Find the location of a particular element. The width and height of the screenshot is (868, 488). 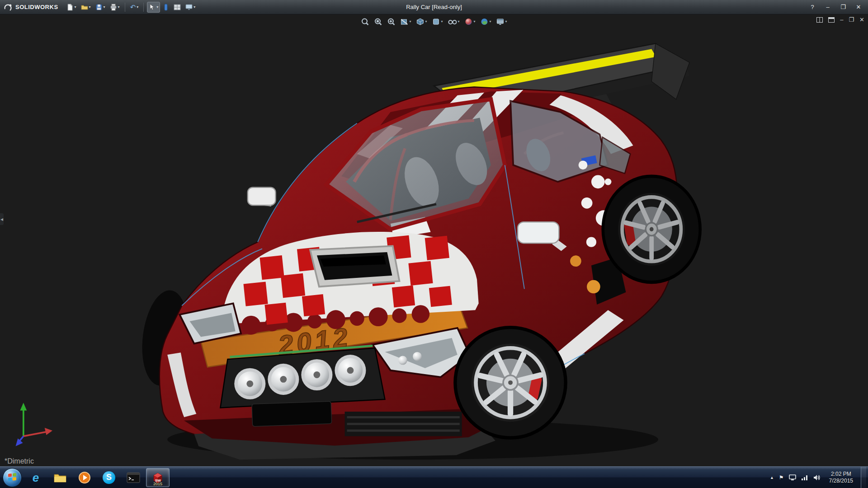

view-settings-button: ▾ is located at coordinates (502, 22).